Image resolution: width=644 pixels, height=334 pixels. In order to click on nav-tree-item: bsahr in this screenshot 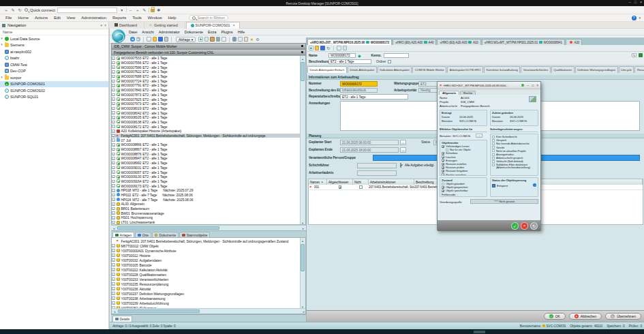, I will do `click(55, 59)`.